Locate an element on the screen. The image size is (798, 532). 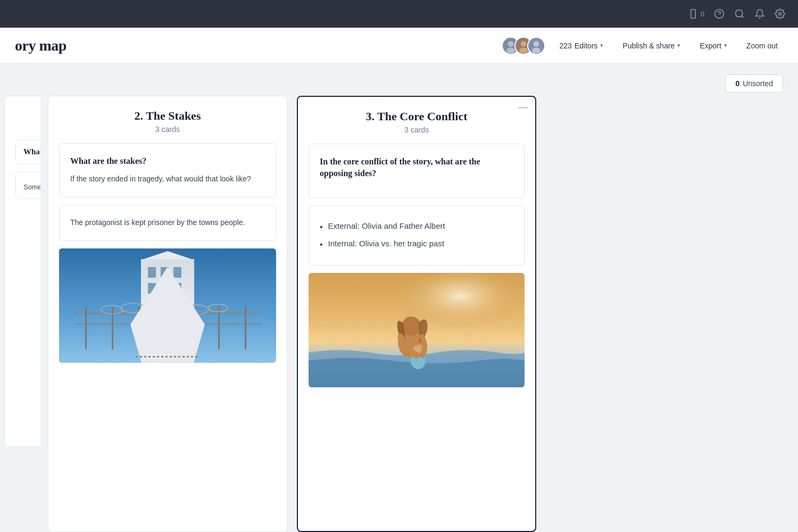
partial-card-2-body: Someone worth following... is located at coordinates (32, 187).